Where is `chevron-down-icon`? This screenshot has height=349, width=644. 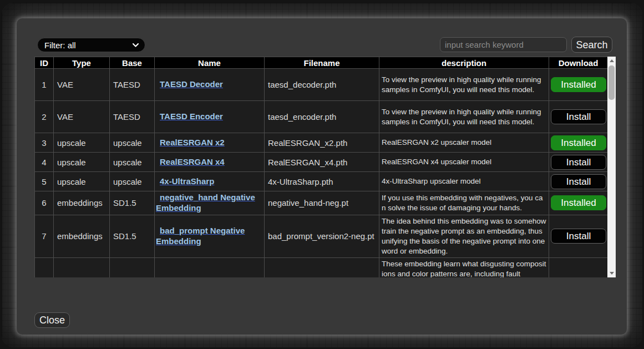
chevron-down-icon is located at coordinates (135, 45).